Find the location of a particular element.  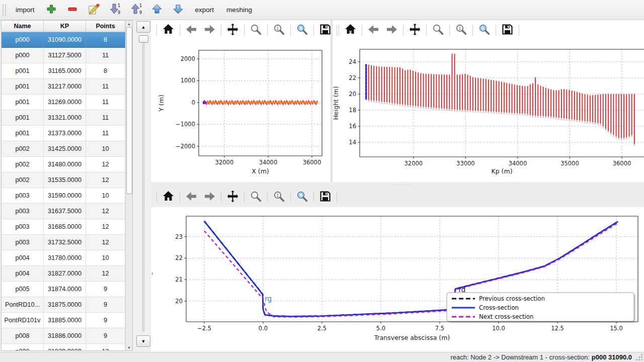

svg-text: 34000 is located at coordinates (518, 163).